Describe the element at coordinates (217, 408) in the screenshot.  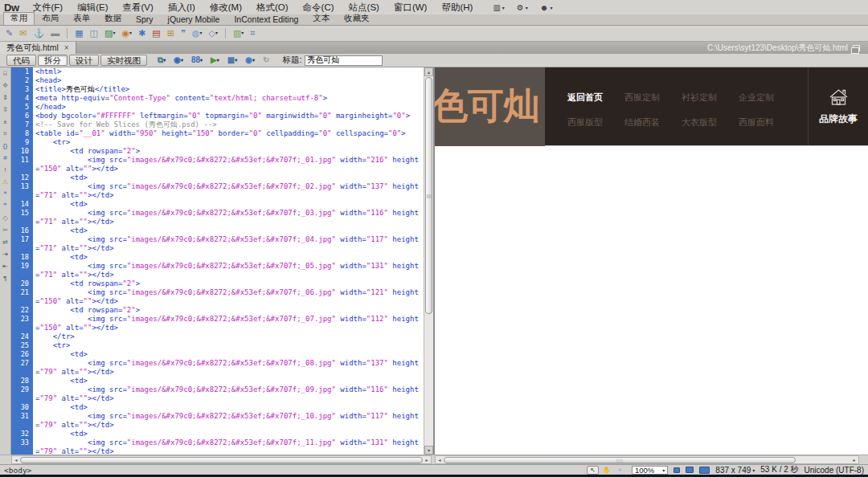
I see `code-line-30: 30 <td>` at that location.